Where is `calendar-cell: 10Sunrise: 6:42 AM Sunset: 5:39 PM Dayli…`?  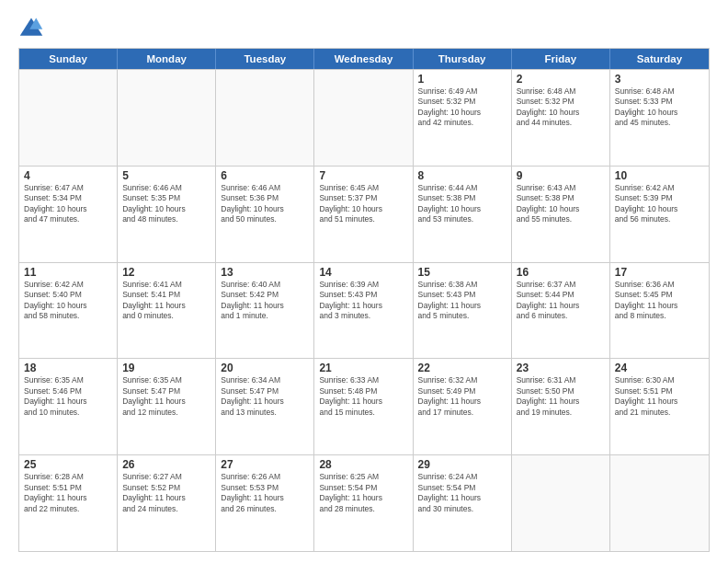
calendar-cell: 10Sunrise: 6:42 AM Sunset: 5:39 PM Dayli… is located at coordinates (660, 214).